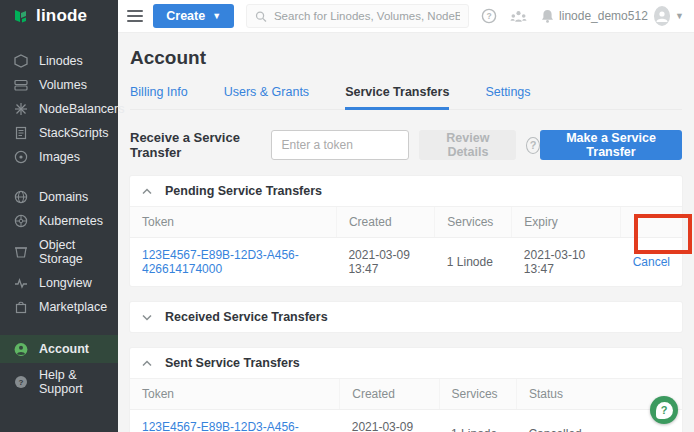 This screenshot has width=694, height=432. What do you see at coordinates (21, 197) in the screenshot?
I see `domains-globe-icon` at bounding box center [21, 197].